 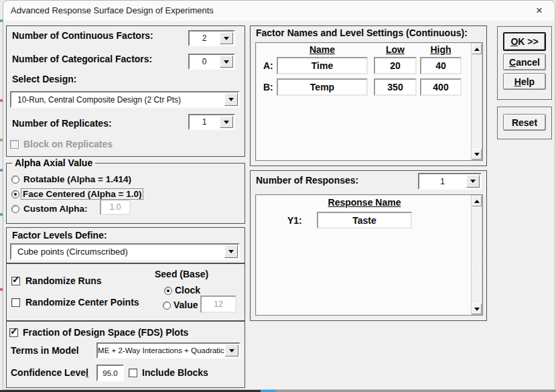 I want to click on replicates-combobox: 1, so click(x=212, y=122).